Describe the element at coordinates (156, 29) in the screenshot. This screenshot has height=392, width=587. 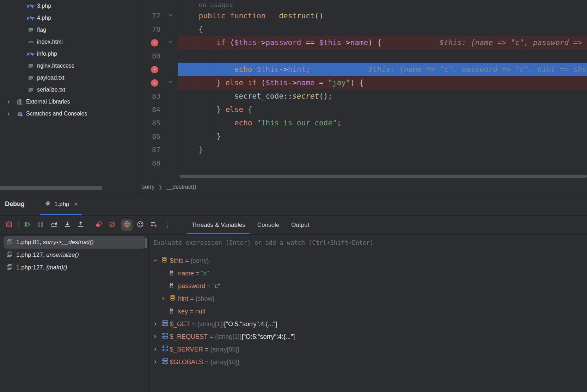
I see `line-number: 78` at that location.